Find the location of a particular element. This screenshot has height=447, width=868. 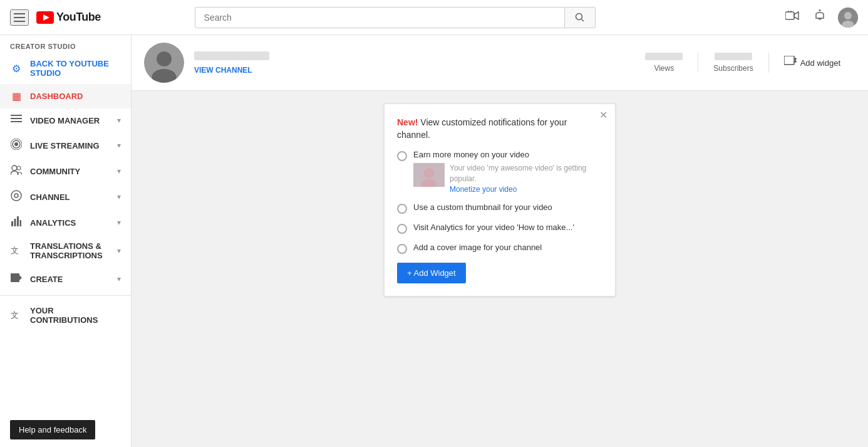

widget-icon is located at coordinates (790, 61).